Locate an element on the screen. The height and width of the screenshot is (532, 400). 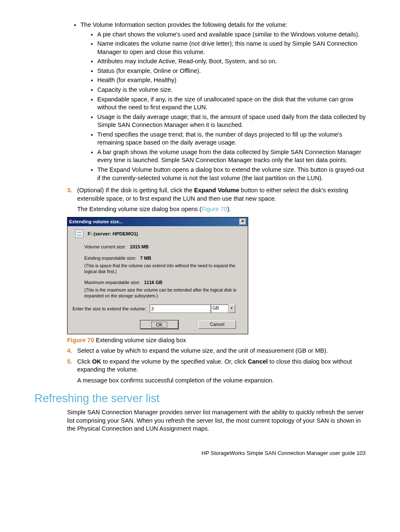
bullet-text: The Volume Information section provides … is located at coordinates (184, 25).